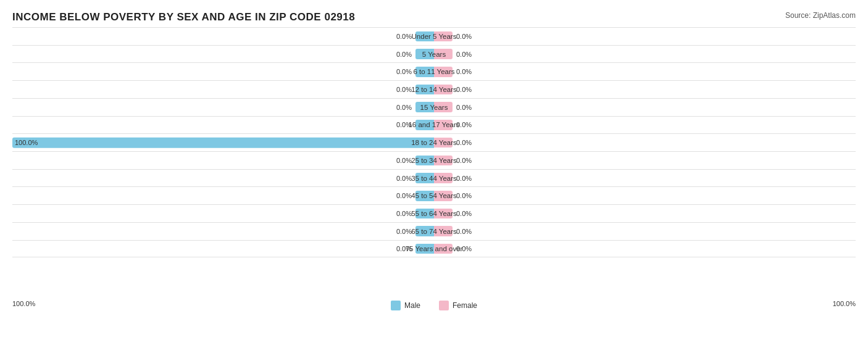 This screenshot has height=345, width=868. What do you see at coordinates (412, 306) in the screenshot?
I see `legend-male-label: Male` at bounding box center [412, 306].